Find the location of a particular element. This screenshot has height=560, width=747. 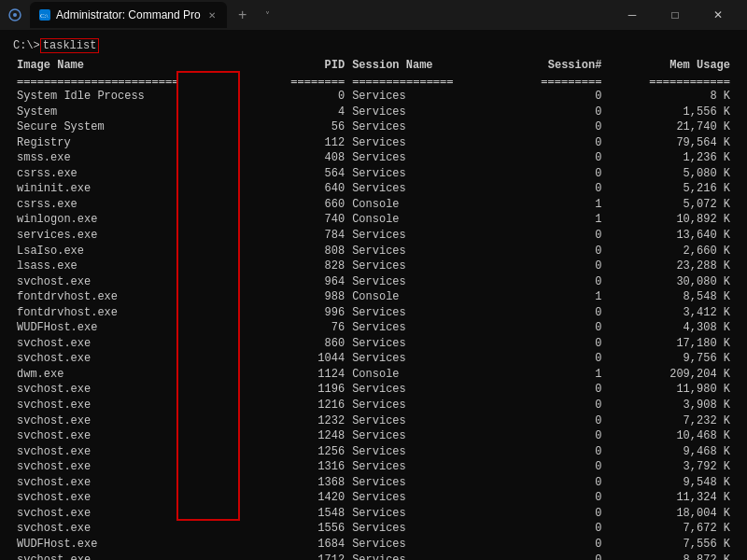

cmd-tab-icon: C:\ is located at coordinates (45, 15).